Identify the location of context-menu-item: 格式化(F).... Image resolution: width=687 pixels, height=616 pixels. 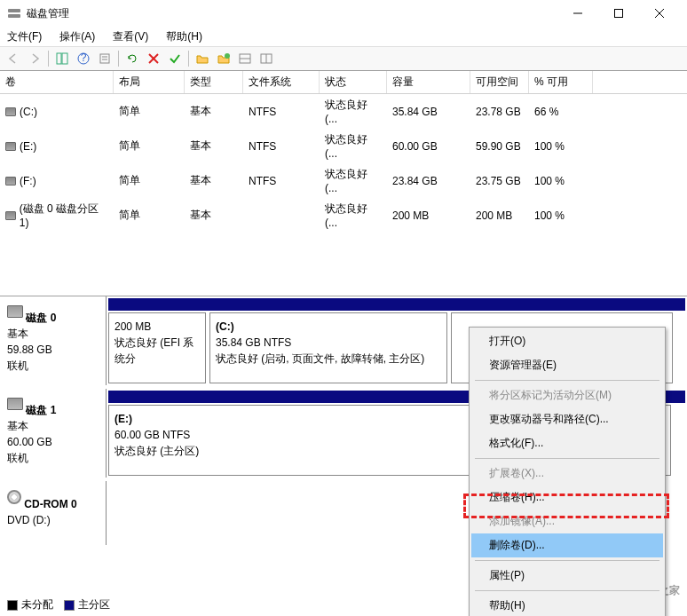
(567, 444).